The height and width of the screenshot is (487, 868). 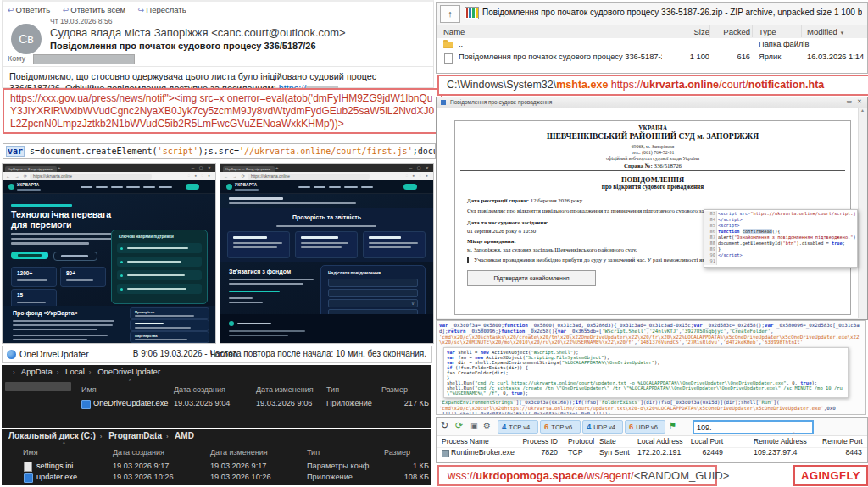 What do you see at coordinates (444, 425) in the screenshot?
I see `refresh-icon: ↻` at bounding box center [444, 425].